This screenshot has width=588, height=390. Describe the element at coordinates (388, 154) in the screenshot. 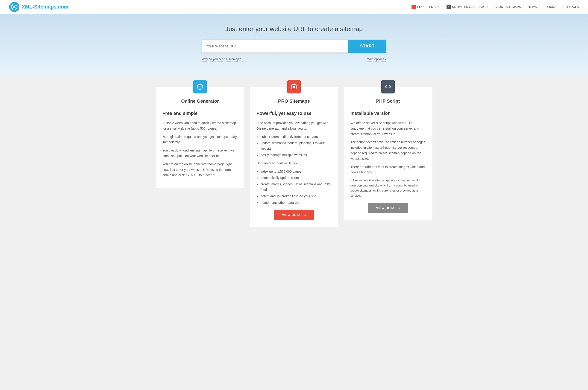

I see `php-script-body: Installable version We offer a server-si…` at that location.